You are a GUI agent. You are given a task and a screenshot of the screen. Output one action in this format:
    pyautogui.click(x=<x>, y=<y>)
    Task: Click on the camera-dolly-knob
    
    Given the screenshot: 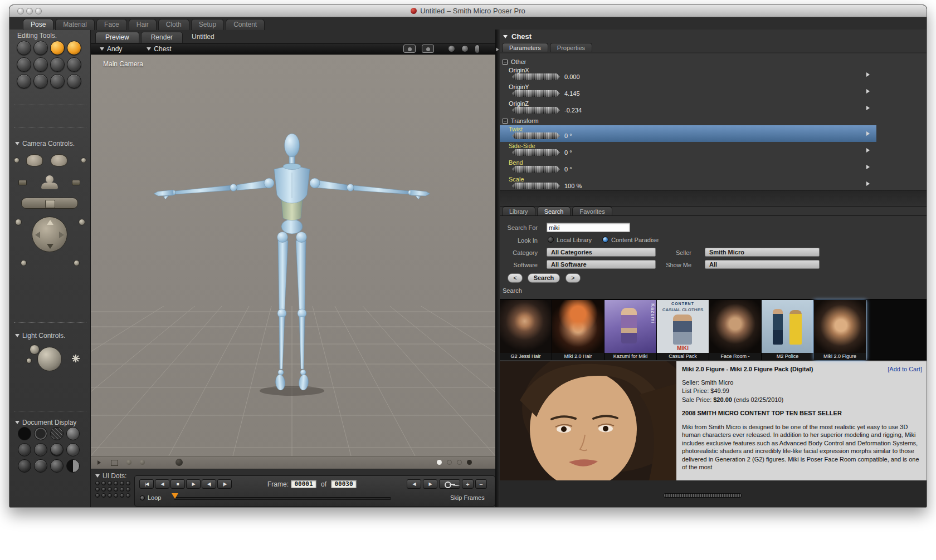 What is the action you would take?
    pyautogui.click(x=18, y=222)
    